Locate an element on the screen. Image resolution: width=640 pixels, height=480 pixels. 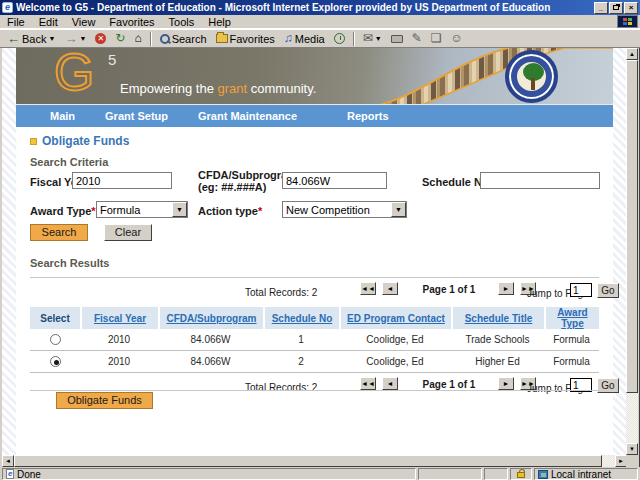
page-title: Obligate Funds is located at coordinates (80, 141).